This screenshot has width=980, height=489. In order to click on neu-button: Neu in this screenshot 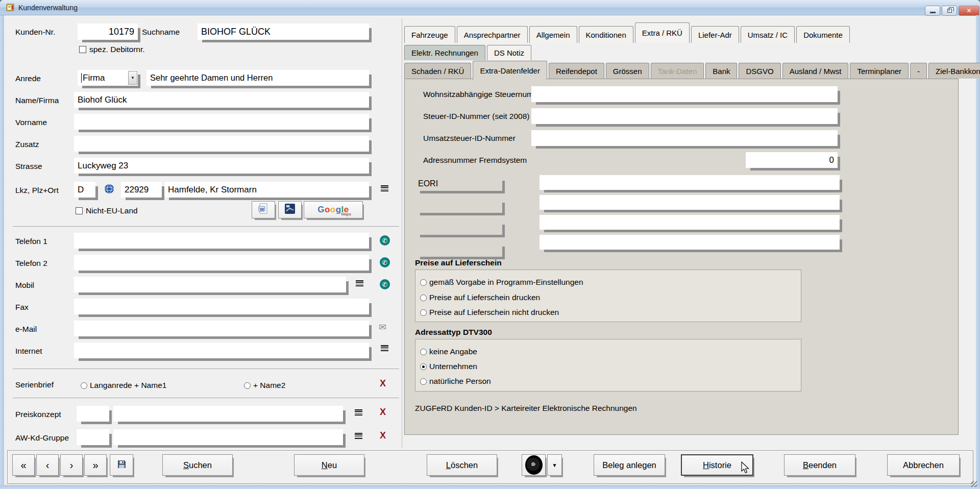, I will do `click(329, 465)`.